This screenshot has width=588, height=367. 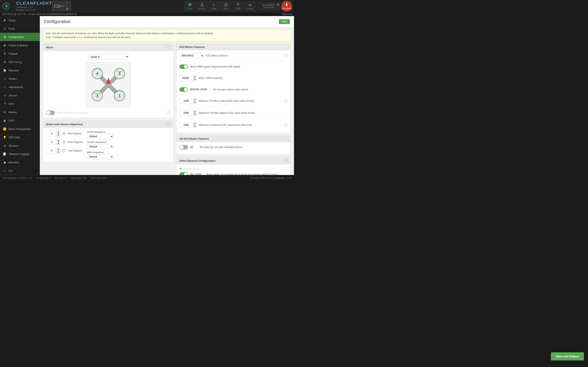 I want to click on logo-area: CLEANFLIGHT Configurator: 2.4.0 Firmware…, so click(x=27, y=6).